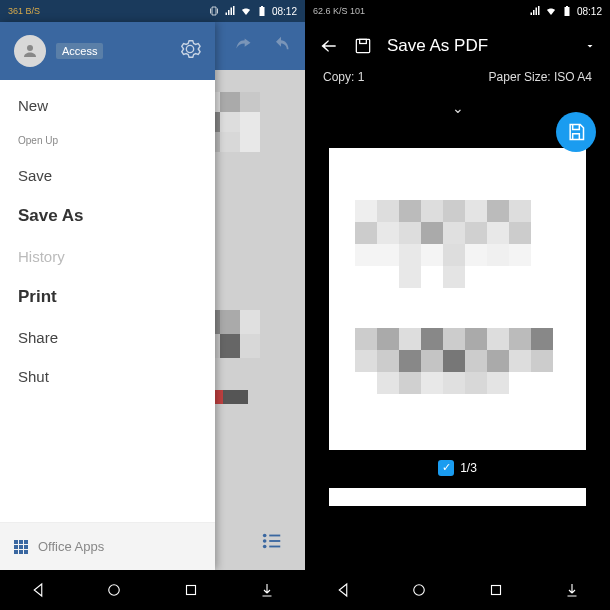  I want to click on gear-icon, so click(190, 49).